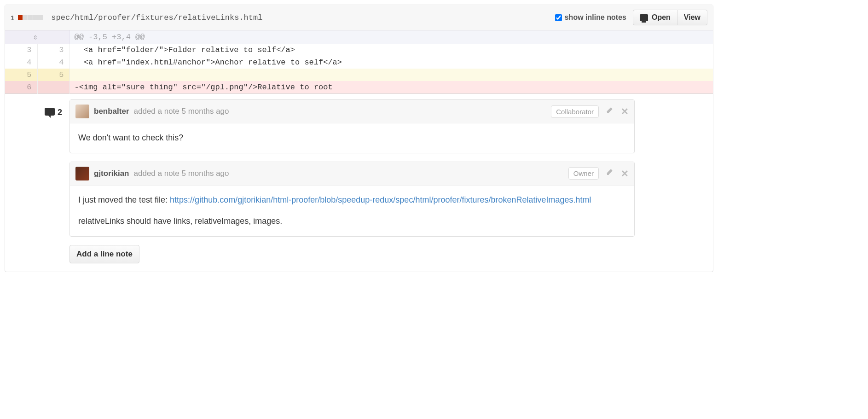  What do you see at coordinates (655, 17) in the screenshot?
I see `open-button: Open` at bounding box center [655, 17].